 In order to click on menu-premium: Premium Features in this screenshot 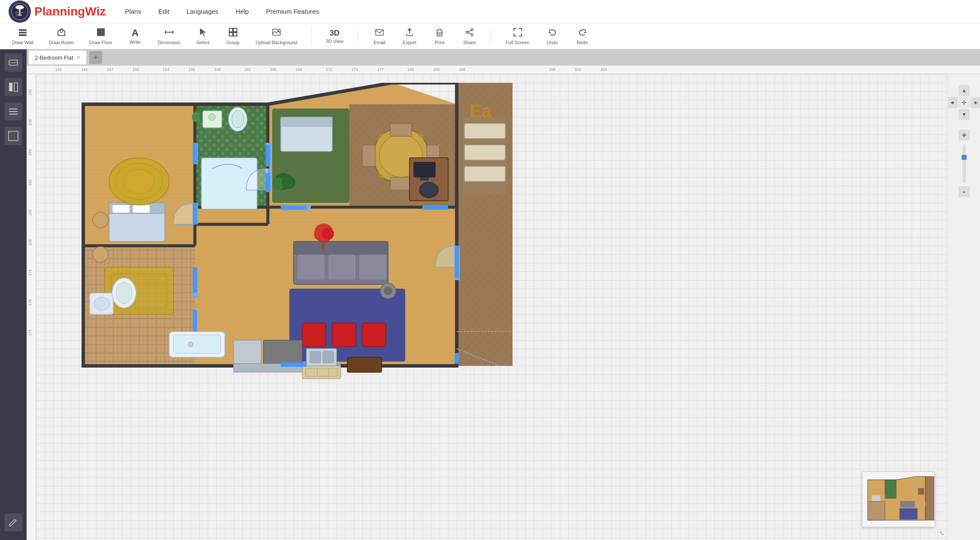, I will do `click(293, 11)`.